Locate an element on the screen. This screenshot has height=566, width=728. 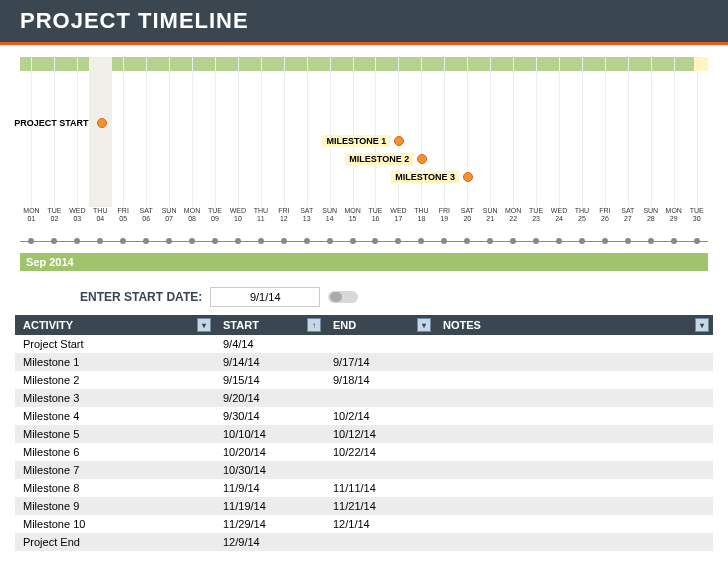
cell-start: 11/29/14 is located at coordinates (270, 524).